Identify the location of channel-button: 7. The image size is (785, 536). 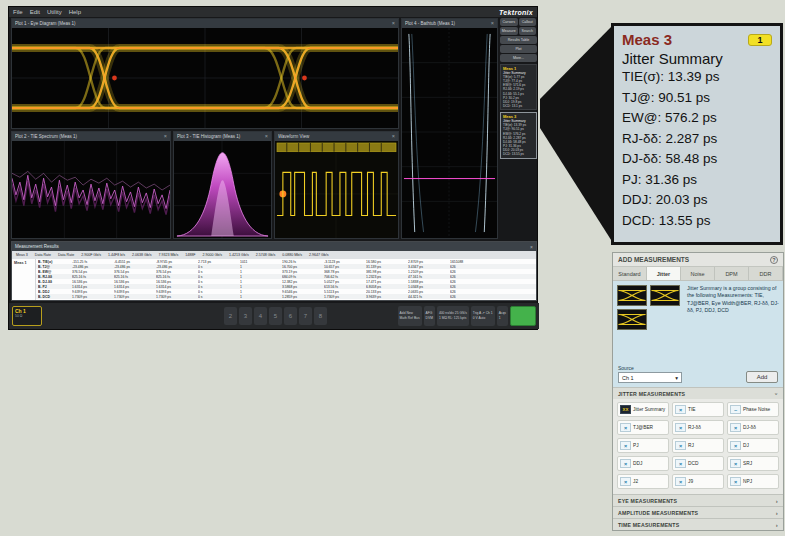
(306, 316).